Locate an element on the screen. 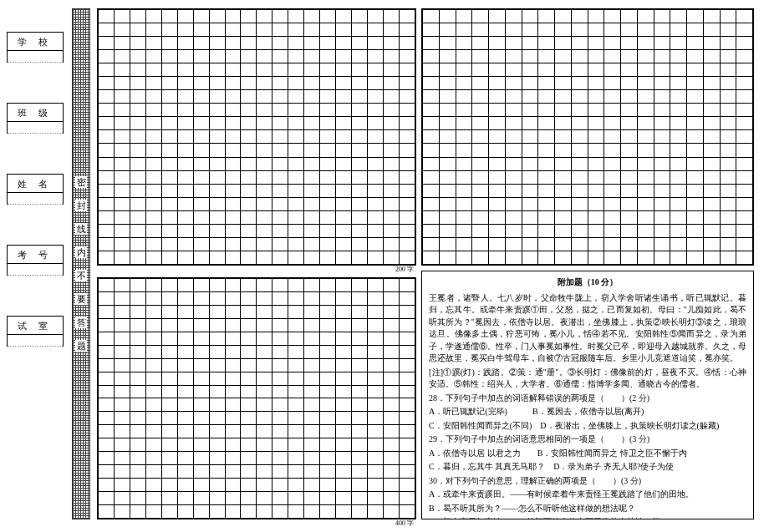  q30-opt-c: C．门人事冕如事性。——他门下的人侍奉王冕像侍奉韩性一样。 is located at coordinates (588, 518).